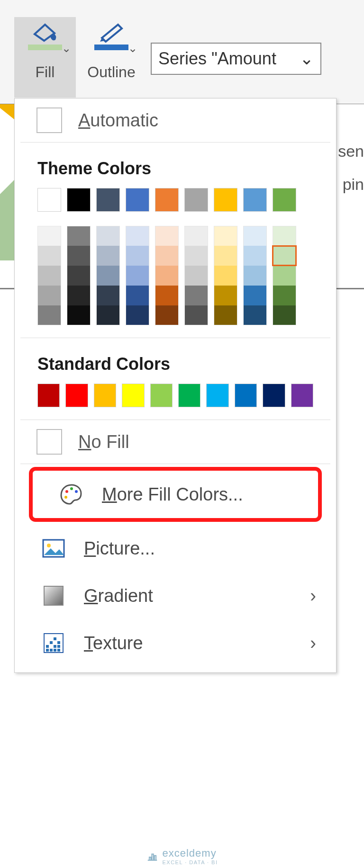 The width and height of the screenshot is (364, 868). Describe the element at coordinates (217, 59) in the screenshot. I see `chart-element-value: Series "Amount` at that location.